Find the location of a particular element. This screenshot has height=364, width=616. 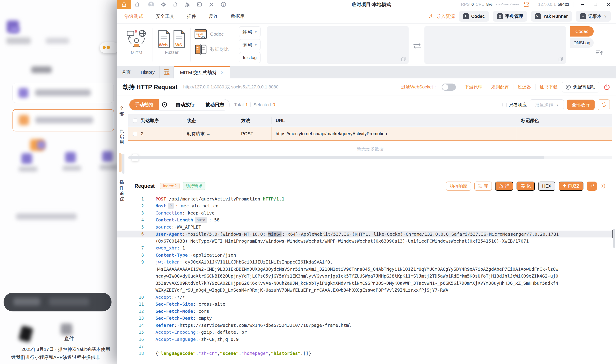

codec-input-area is located at coordinates (338, 45).